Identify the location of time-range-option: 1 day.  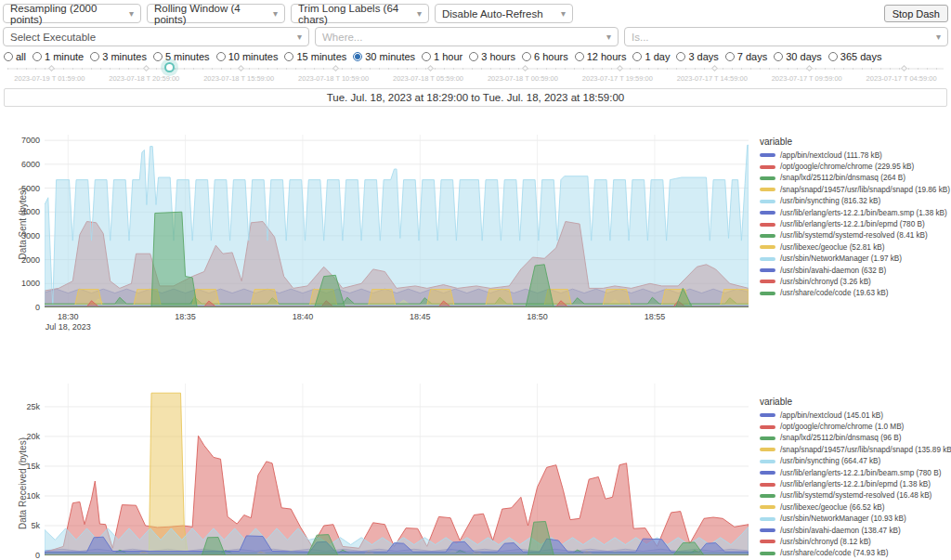
(651, 57).